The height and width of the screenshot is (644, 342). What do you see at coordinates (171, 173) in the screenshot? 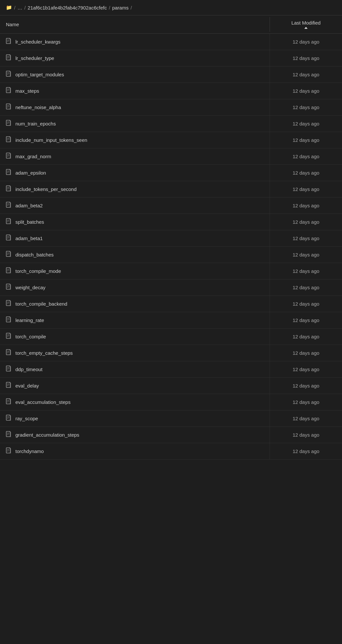
I see `table-row: adam_epsilon12 days ago` at bounding box center [171, 173].